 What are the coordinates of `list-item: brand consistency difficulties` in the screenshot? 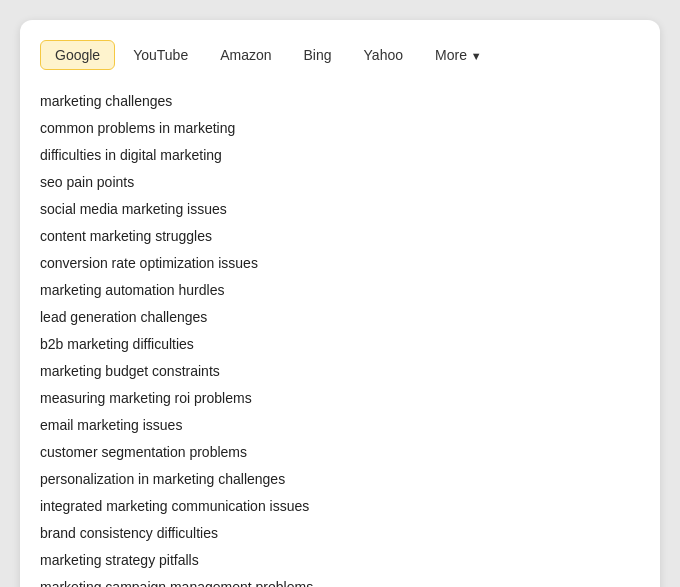 It's located at (340, 534).